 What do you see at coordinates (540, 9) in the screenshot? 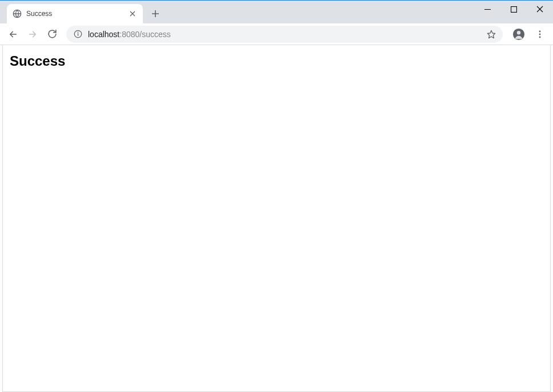
I see `close-window-button` at bounding box center [540, 9].